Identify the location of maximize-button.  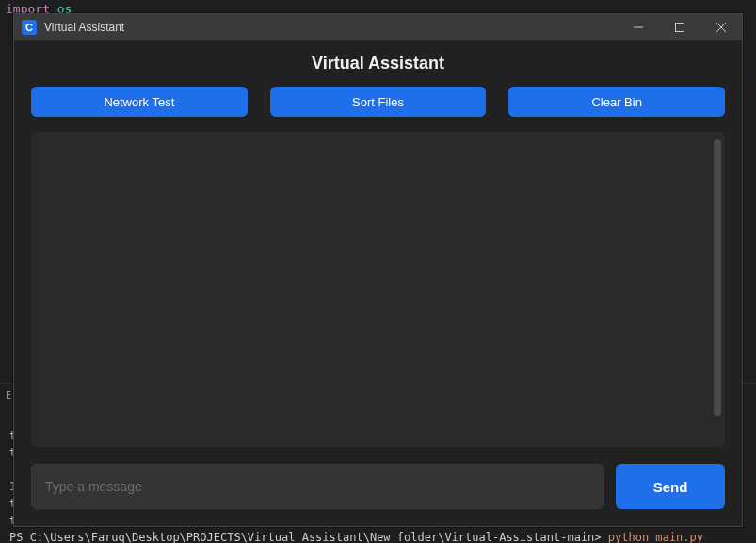
(680, 27).